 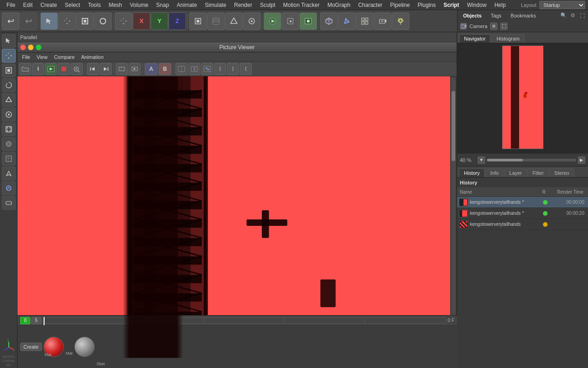 What do you see at coordinates (220, 69) in the screenshot?
I see `pv-channel-btn-4: ⟨` at bounding box center [220, 69].